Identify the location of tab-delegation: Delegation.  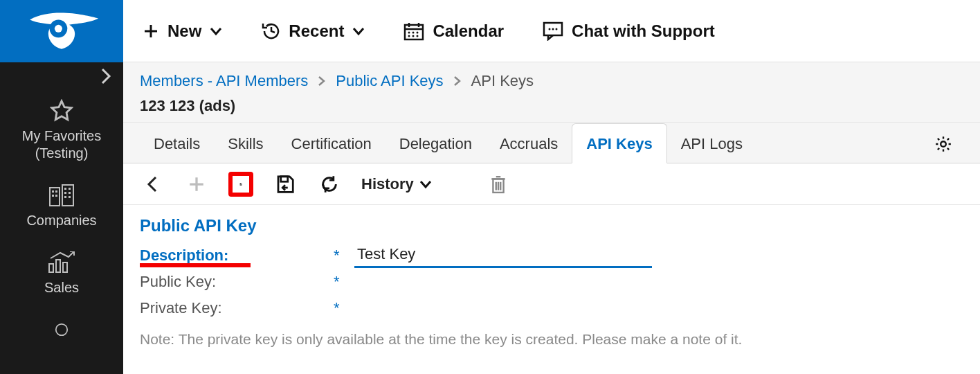
(436, 143).